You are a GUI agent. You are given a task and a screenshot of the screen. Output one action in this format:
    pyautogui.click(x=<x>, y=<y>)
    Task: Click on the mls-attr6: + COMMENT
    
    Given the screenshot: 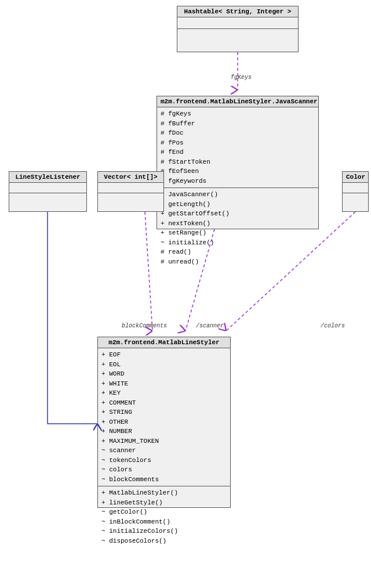 What is the action you would take?
    pyautogui.click(x=164, y=403)
    